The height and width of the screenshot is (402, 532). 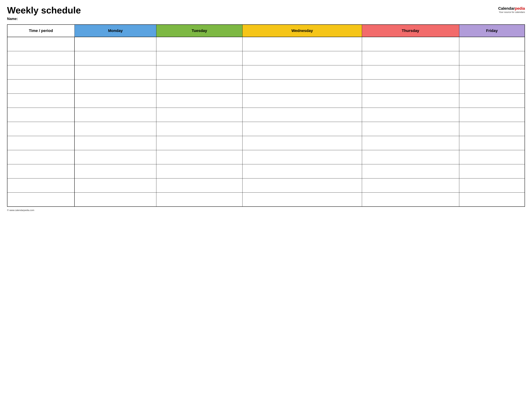 I want to click on col-header-friday: Friday, so click(x=492, y=31).